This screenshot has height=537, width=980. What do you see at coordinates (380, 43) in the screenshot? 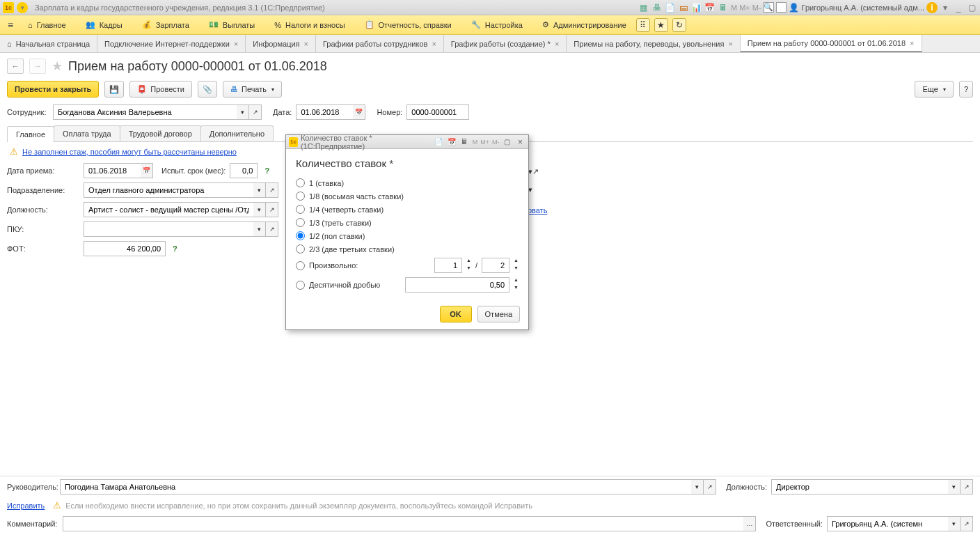
I see `doctab-schedules: Графики работы сотрудников×` at bounding box center [380, 43].